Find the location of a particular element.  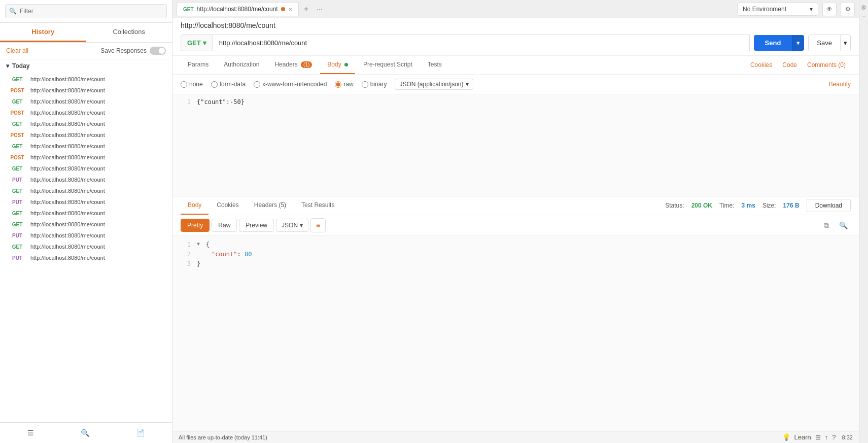

radio-none-input is located at coordinates (184, 84).